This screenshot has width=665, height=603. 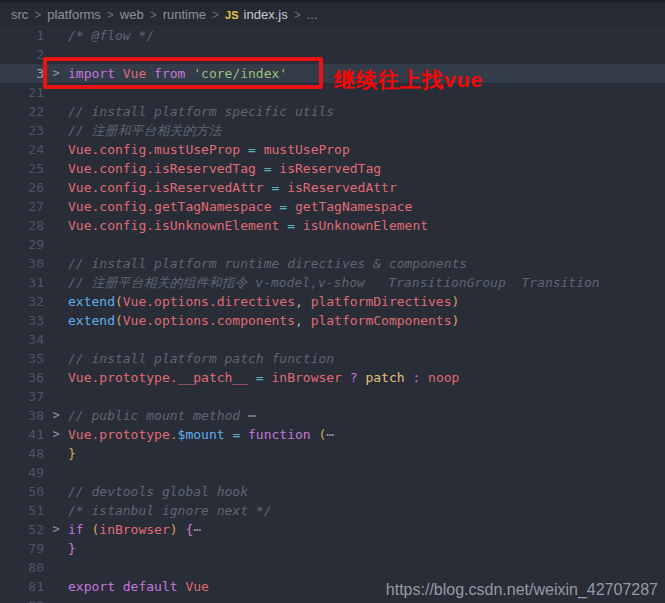 What do you see at coordinates (332, 54) in the screenshot?
I see `code-line: 2` at bounding box center [332, 54].